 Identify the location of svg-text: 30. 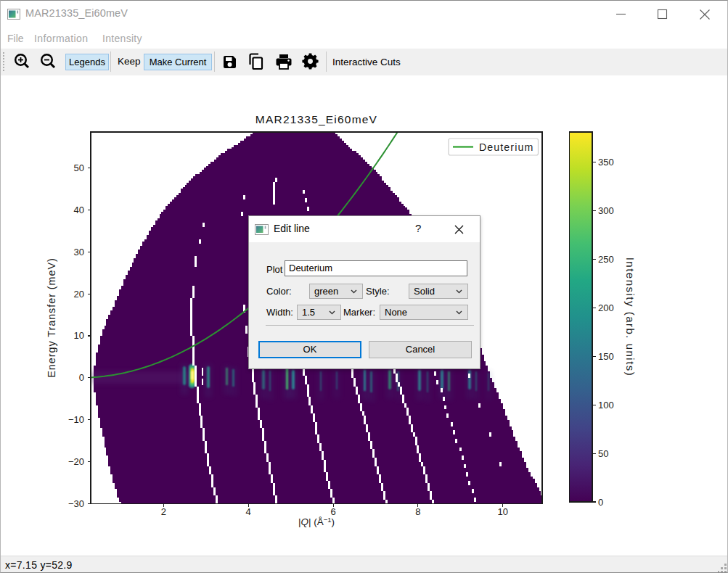
(79, 252).